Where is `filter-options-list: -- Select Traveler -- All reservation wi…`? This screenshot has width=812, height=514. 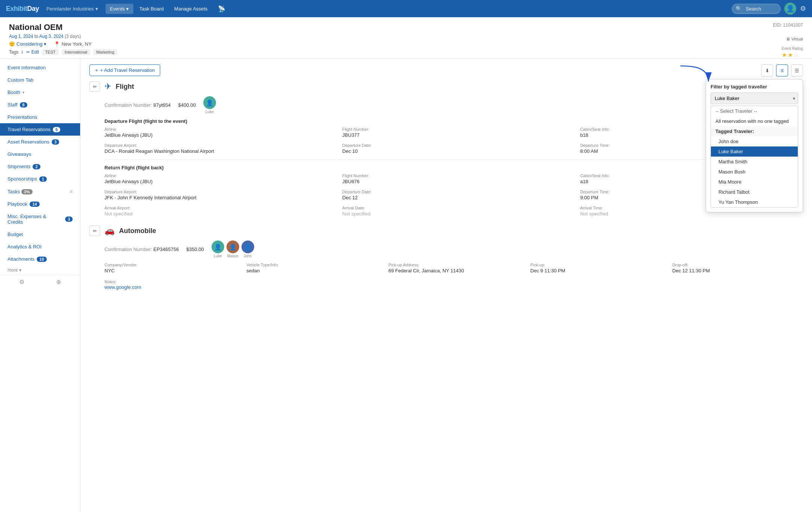
filter-options-list: -- Select Traveler -- All reservation wi… is located at coordinates (754, 157).